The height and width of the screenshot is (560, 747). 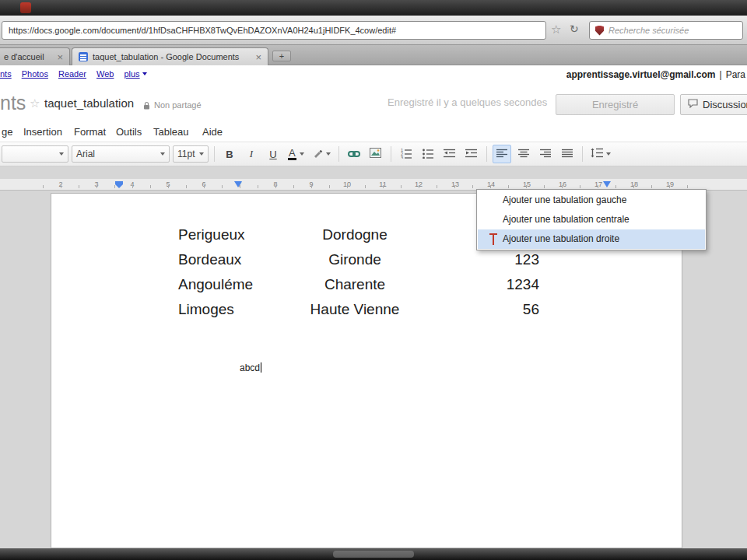 What do you see at coordinates (230, 154) in the screenshot?
I see `bold-button: B` at bounding box center [230, 154].